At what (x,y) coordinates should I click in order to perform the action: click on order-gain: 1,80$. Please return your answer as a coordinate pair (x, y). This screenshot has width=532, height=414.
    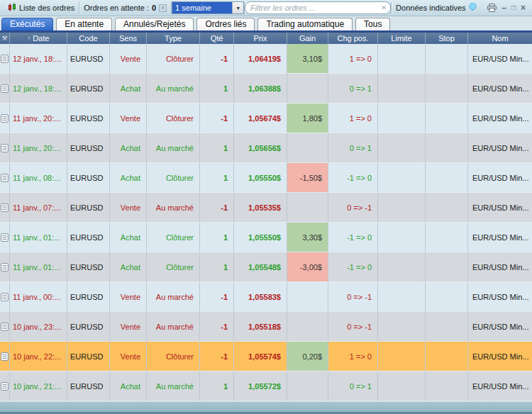
    Looking at the image, I should click on (308, 118).